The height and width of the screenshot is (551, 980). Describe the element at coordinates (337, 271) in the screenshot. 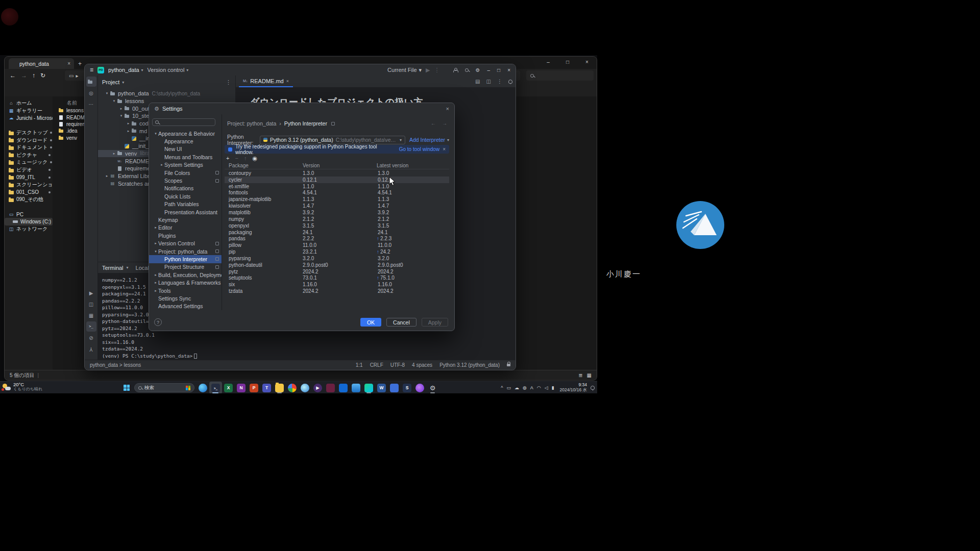

I see `package-row: pytz 2024.2 2024.2` at that location.